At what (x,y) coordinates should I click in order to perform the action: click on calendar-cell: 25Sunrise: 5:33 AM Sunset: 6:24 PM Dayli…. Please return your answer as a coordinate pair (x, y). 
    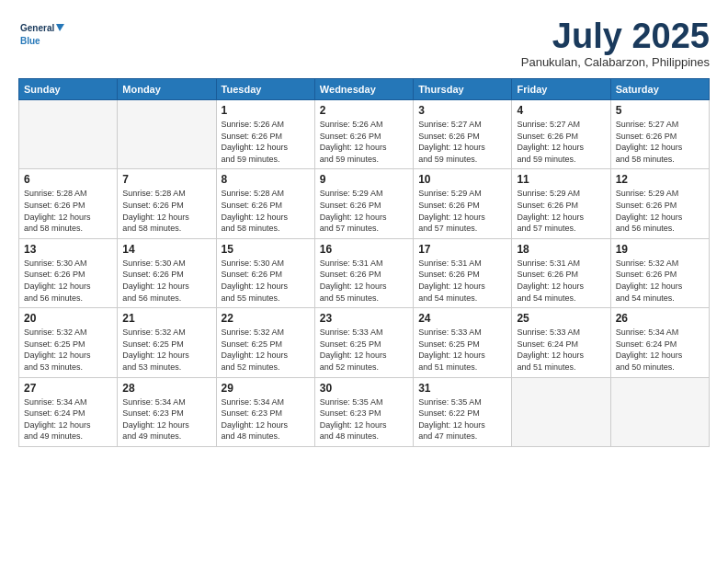
    Looking at the image, I should click on (561, 342).